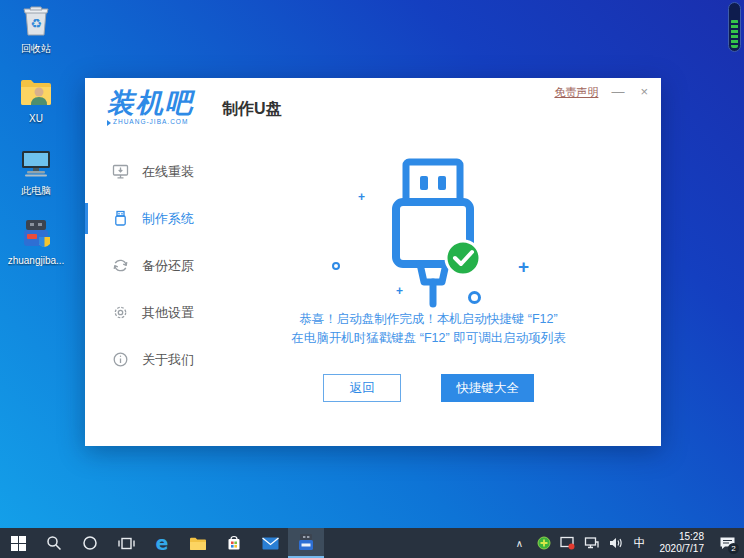 This screenshot has height=558, width=744. Describe the element at coordinates (234, 543) in the screenshot. I see `store-icon` at that location.